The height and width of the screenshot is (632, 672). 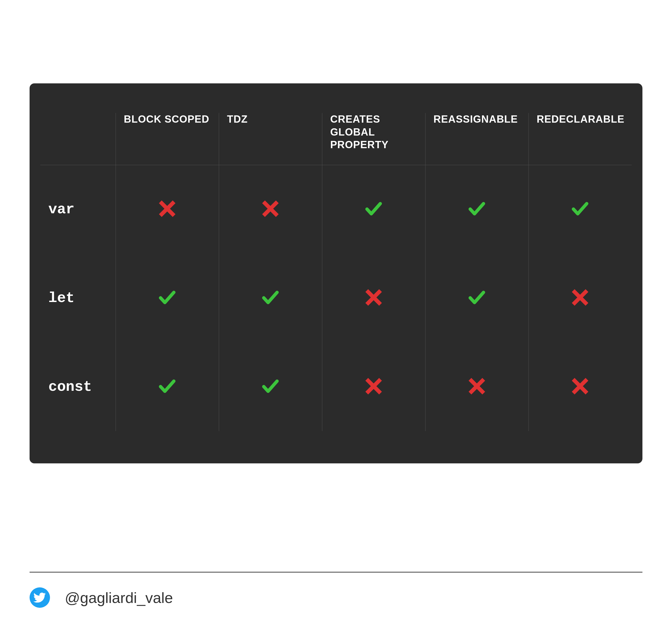 What do you see at coordinates (78, 298) in the screenshot?
I see `row-label: let` at bounding box center [78, 298].